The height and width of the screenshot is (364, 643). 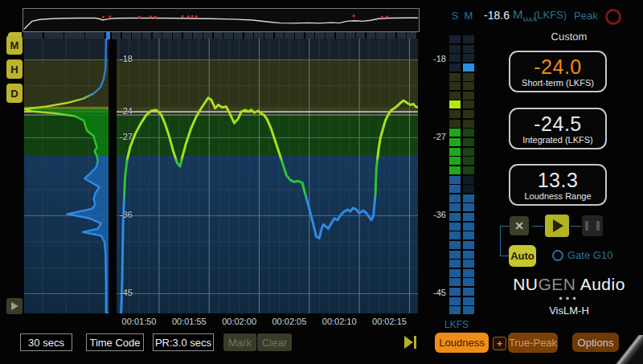 I want to click on skip-to-end-icon, so click(x=410, y=342).